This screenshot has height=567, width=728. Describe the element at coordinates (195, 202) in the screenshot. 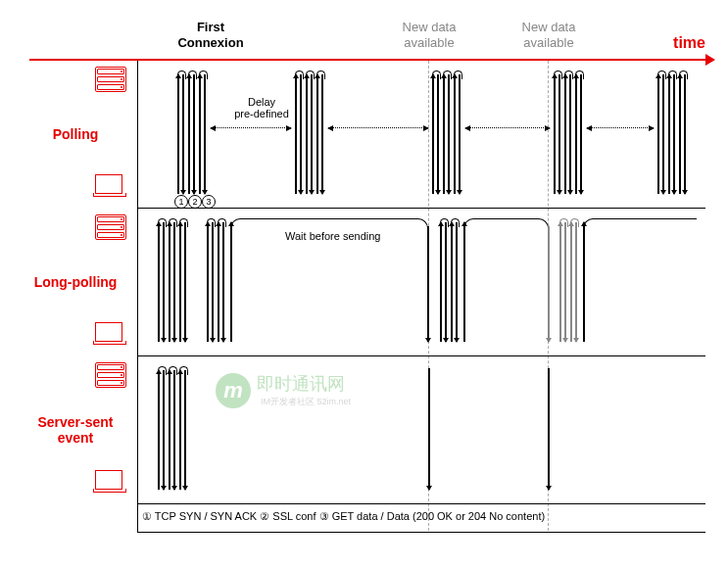

I see `step-labels: 123` at that location.